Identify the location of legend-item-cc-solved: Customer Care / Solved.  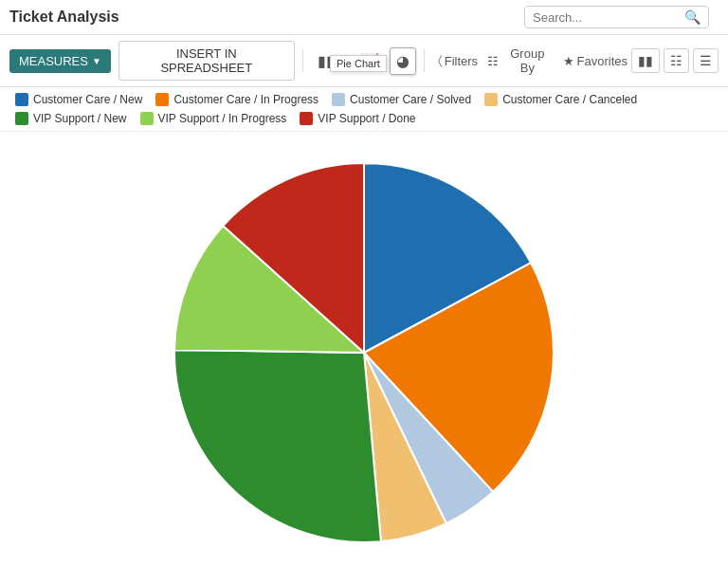
(402, 100).